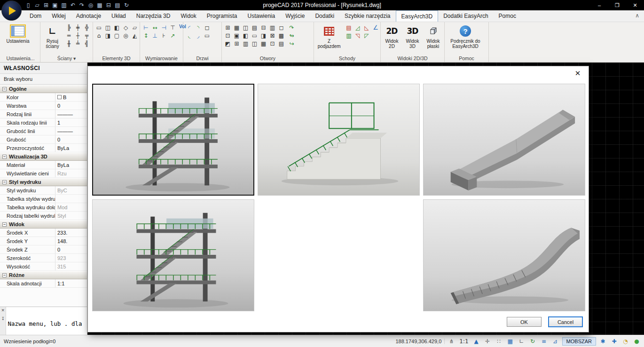 The image size is (644, 347). I want to click on stair-preview-curved, so click(504, 255).